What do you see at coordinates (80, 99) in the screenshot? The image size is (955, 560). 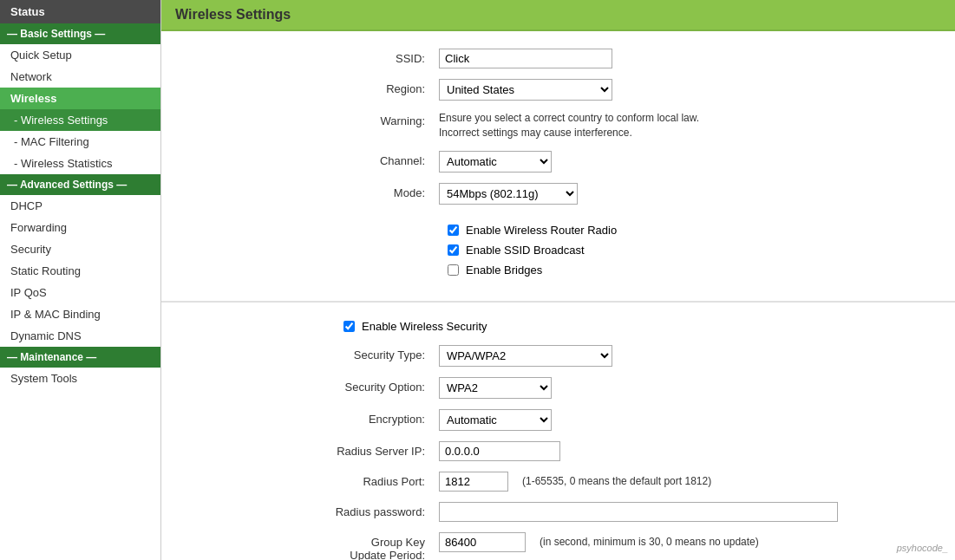 I see `sidebar-item-wireless: Wireless` at bounding box center [80, 99].